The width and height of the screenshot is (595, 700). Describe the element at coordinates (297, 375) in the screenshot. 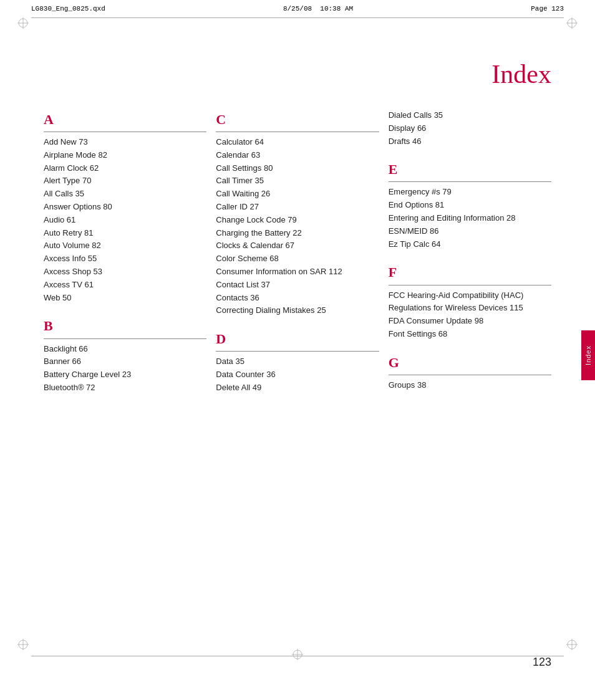

I see `entry-data-counter: Data Counter 36` at that location.